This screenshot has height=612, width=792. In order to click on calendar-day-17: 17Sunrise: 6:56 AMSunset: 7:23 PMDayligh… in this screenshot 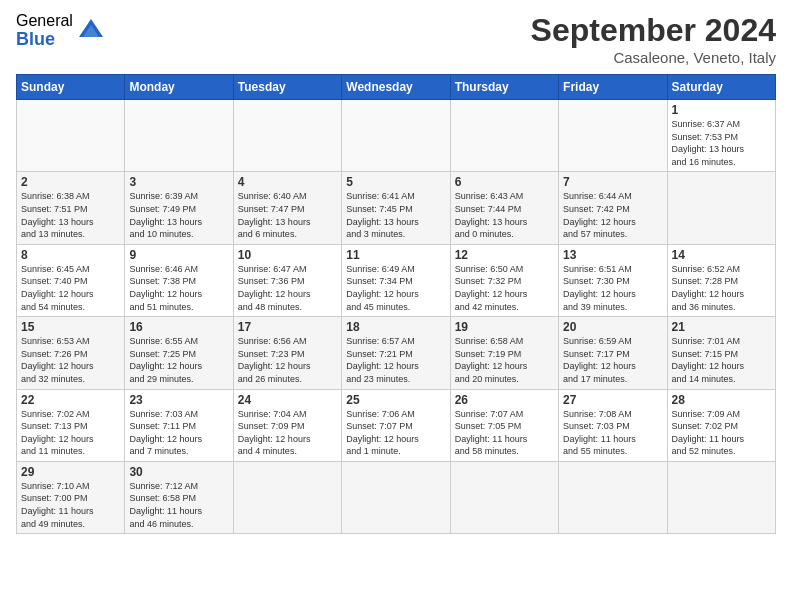, I will do `click(287, 353)`.